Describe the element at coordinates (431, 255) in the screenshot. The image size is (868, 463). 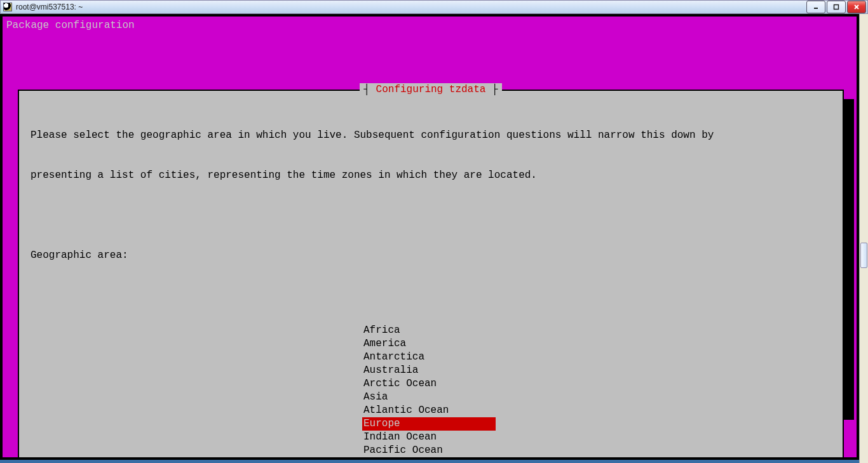
I see `dialog-prompt: Geographic area:` at that location.